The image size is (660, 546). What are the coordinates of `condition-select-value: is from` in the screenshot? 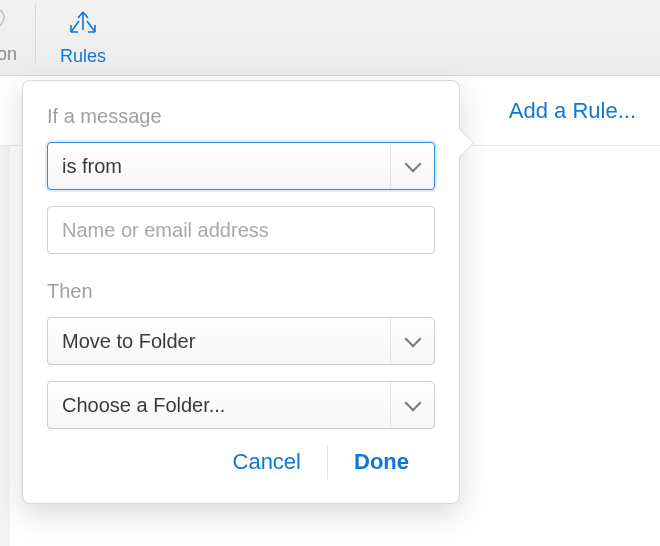 It's located at (92, 166).